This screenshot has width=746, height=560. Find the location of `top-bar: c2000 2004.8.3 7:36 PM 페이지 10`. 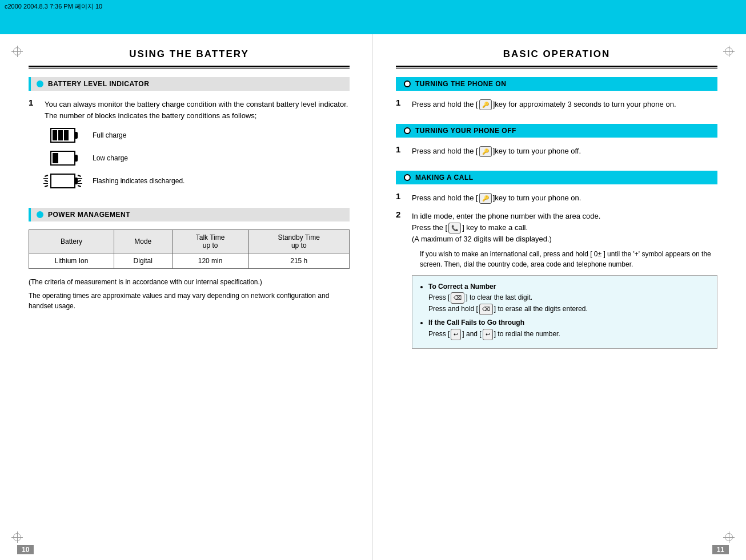

top-bar: c2000 2004.8.3 7:36 PM 페이지 10 is located at coordinates (373, 17).